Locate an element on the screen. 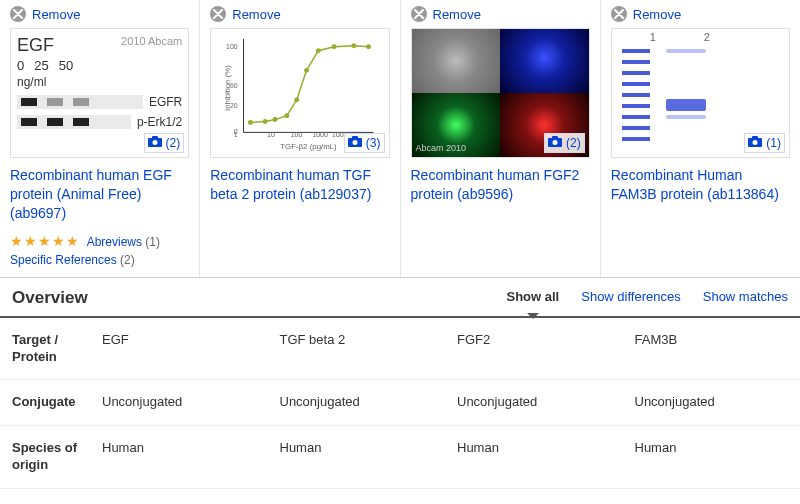 The width and height of the screenshot is (800, 504). table-row: Species of origin Human Human Human Huma… is located at coordinates (400, 458).